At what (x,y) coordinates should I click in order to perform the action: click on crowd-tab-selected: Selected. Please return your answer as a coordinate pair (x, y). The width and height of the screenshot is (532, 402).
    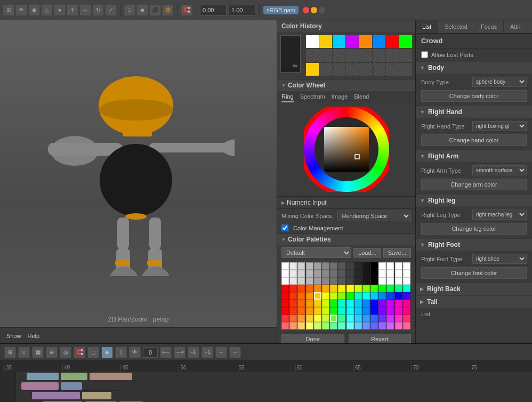
    Looking at the image, I should click on (456, 27).